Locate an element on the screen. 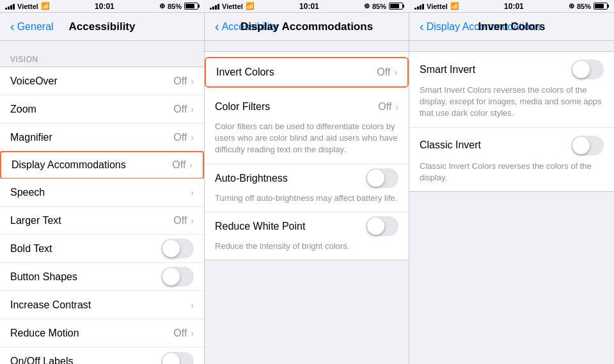 Image resolution: width=614 pixels, height=364 pixels. nav-header-mid: ‹ Accessibility Display Accommodations is located at coordinates (307, 27).